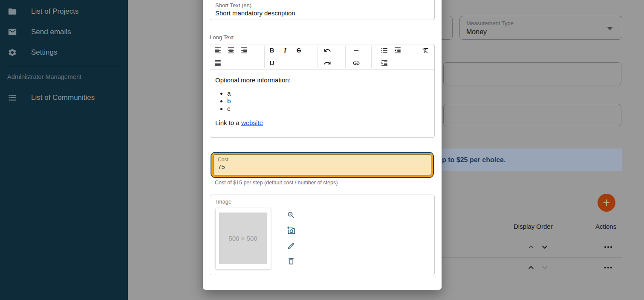  Describe the element at coordinates (231, 50) in the screenshot. I see `align-center-button` at that location.